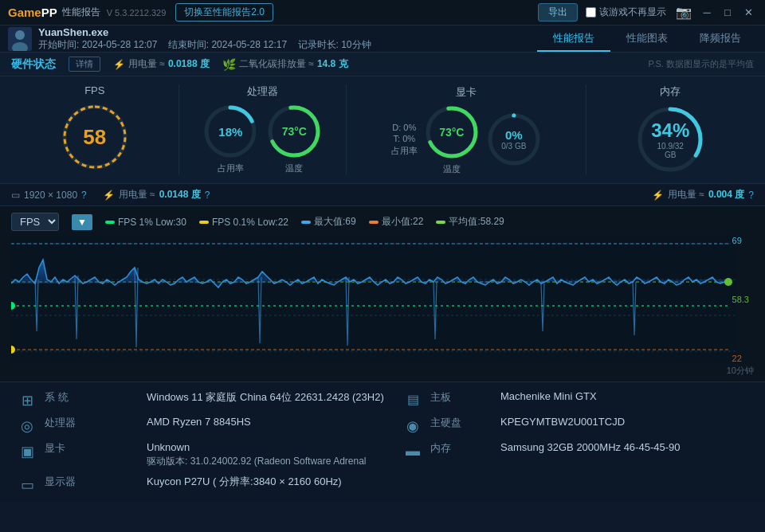  I want to click on tab-performance-chart: 性能图表, so click(647, 39).